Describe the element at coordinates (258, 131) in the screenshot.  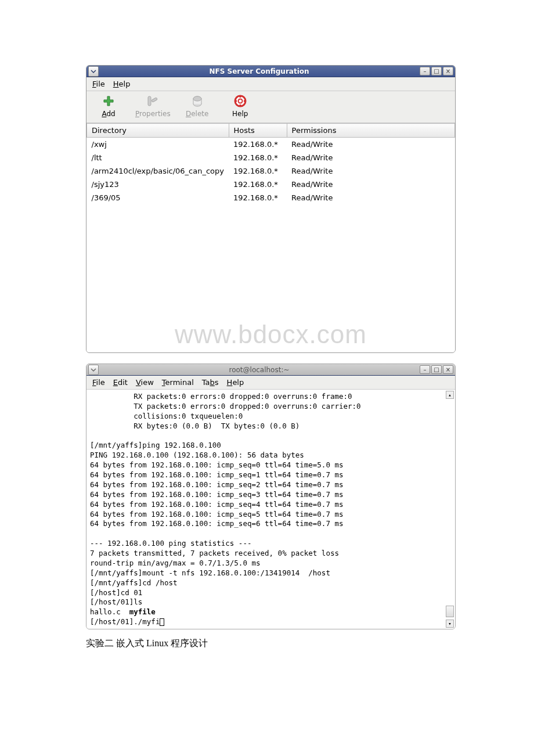
I see `col-hosts: Hosts` at that location.